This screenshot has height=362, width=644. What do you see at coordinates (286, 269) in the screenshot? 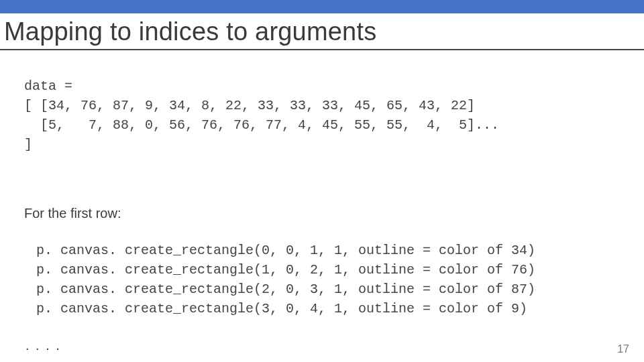
I see `code-line: p. canvas. create_rectangle(1, 0, 2, 1, …` at bounding box center [286, 269].